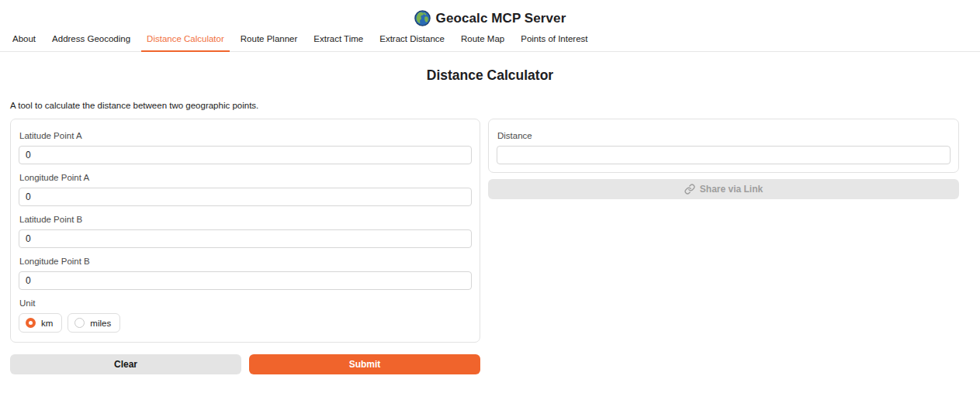 The image size is (980, 400). What do you see at coordinates (495, 105) in the screenshot?
I see `page-description: A tool to calculate the distance between…` at bounding box center [495, 105].